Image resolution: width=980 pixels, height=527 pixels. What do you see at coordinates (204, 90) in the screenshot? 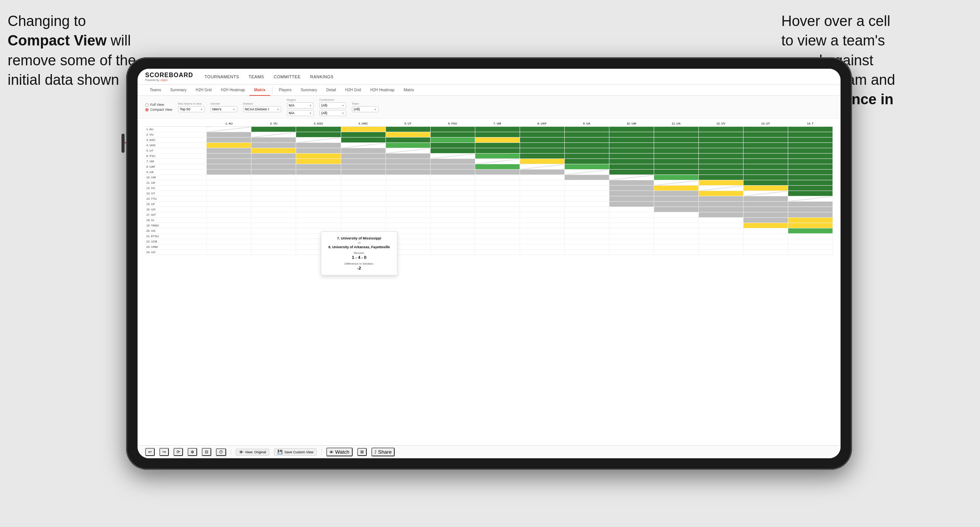
I see `tab-h2h-grid-left: H2H Grid` at bounding box center [204, 90].